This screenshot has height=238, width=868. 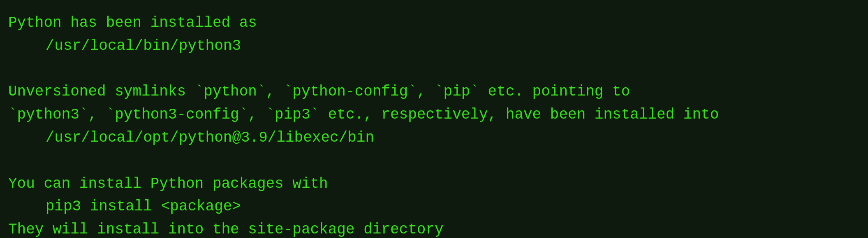 What do you see at coordinates (434, 92) in the screenshot?
I see `terminal-line: Unversioned symlinks `python`, `python-c…` at bounding box center [434, 92].